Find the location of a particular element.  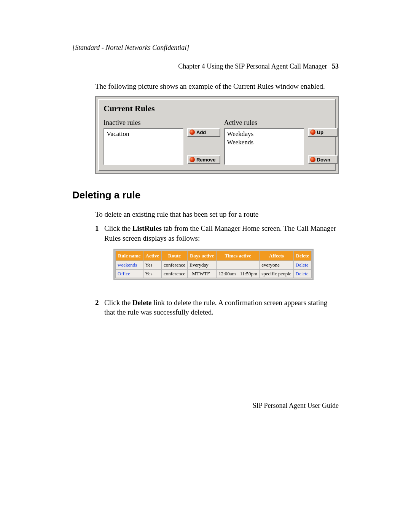

intro-paragraph: The following picture shows an example o… is located at coordinates (217, 86).